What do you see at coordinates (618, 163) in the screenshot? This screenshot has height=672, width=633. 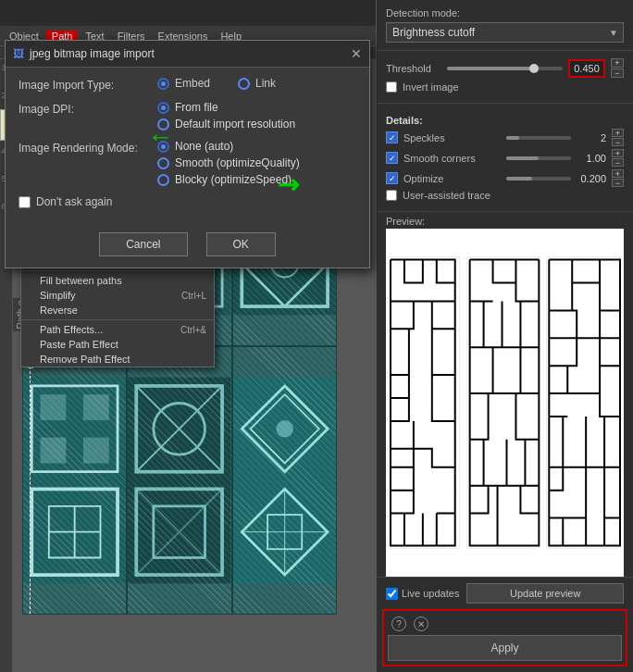 I see `smooth-corners-minus: −` at bounding box center [618, 163].